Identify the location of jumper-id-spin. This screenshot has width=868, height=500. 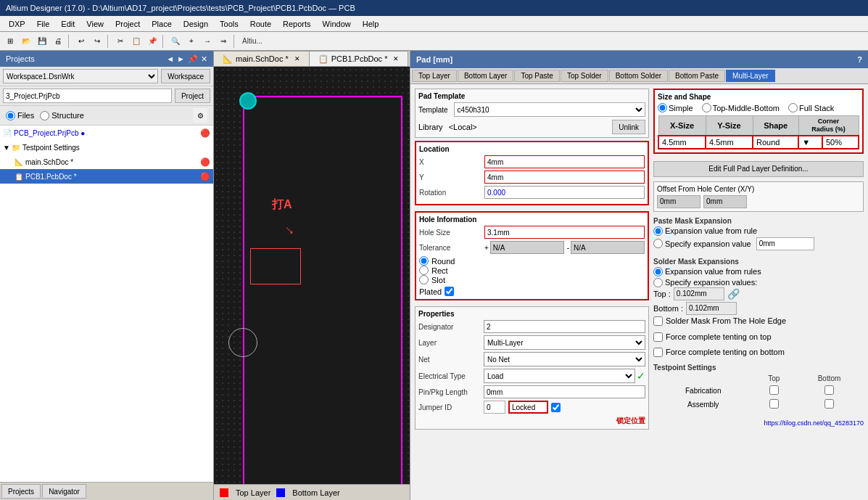
(495, 407).